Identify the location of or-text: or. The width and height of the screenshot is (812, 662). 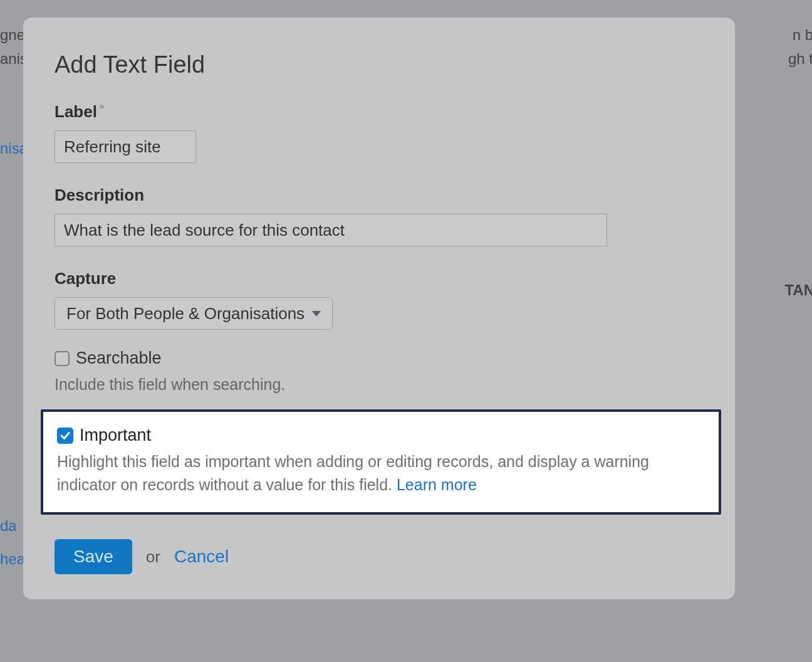
(153, 557).